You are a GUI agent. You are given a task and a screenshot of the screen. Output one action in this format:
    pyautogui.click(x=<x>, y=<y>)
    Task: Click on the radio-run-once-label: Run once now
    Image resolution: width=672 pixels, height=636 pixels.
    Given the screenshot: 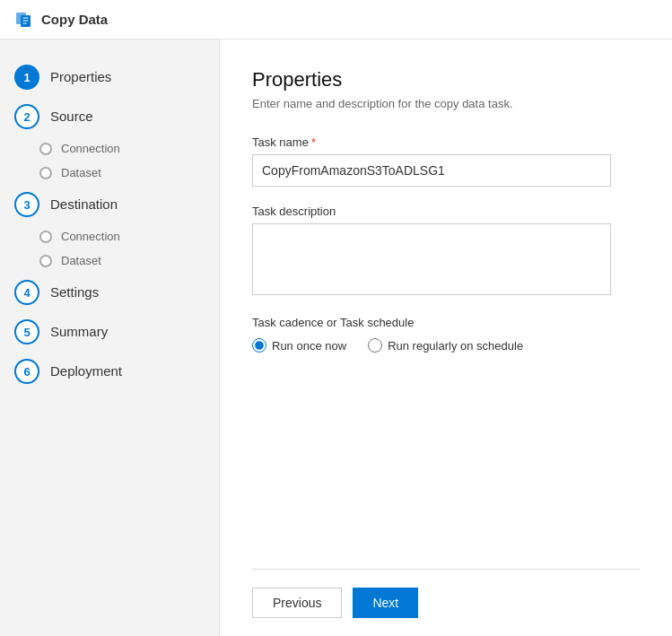 What is the action you would take?
    pyautogui.click(x=309, y=346)
    